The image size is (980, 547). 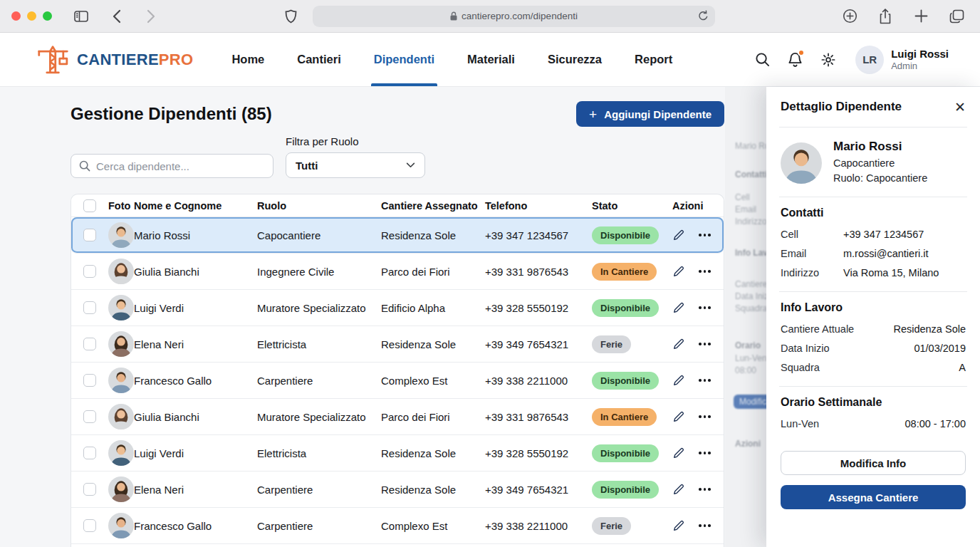 What do you see at coordinates (850, 16) in the screenshot?
I see `page-zoom-icon` at bounding box center [850, 16].